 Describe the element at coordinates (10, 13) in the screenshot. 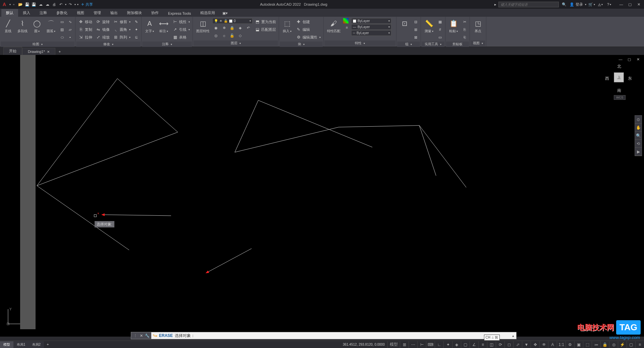

I see `tab-default: 默认` at that location.